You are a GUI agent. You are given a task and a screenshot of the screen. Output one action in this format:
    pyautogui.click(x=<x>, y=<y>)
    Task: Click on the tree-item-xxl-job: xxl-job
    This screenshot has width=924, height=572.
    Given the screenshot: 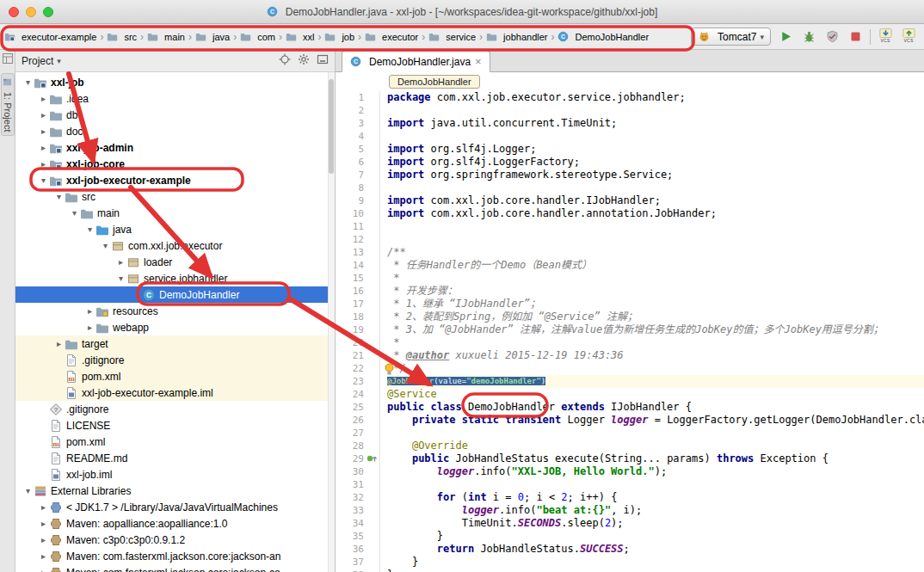 What is the action you would take?
    pyautogui.click(x=176, y=83)
    